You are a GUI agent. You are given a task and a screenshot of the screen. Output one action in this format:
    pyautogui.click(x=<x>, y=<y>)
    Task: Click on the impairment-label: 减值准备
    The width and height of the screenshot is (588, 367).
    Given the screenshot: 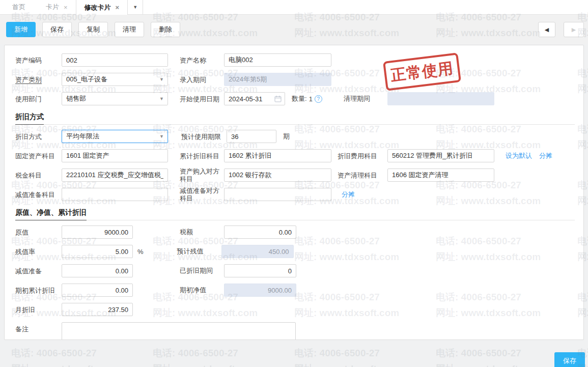 What is the action you would take?
    pyautogui.click(x=39, y=271)
    